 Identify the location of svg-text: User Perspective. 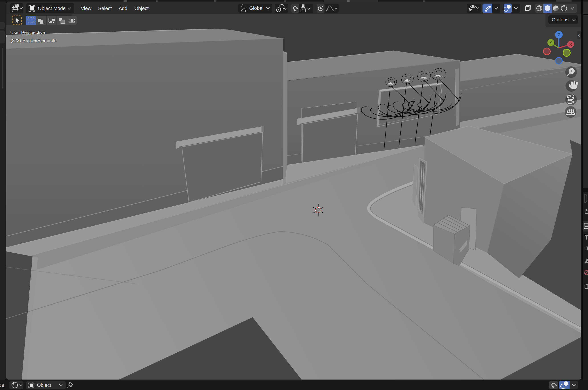
(28, 32).